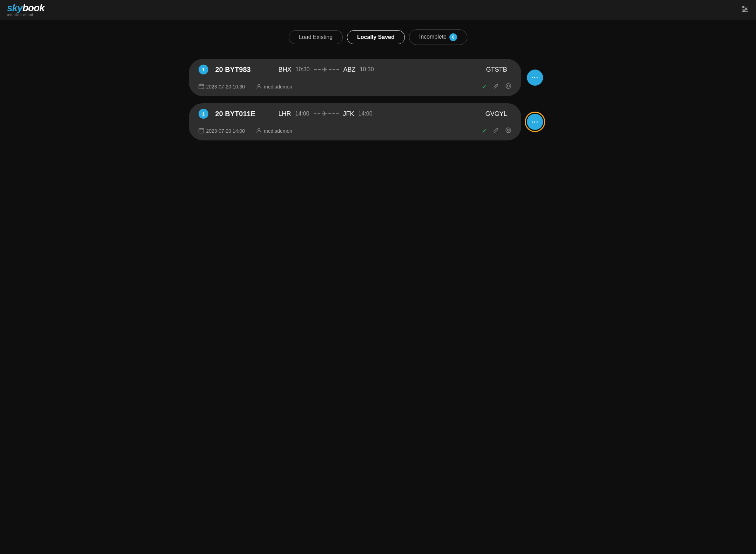 This screenshot has height=554, width=756. I want to click on flight-route-2: LHR 14:00 ✈ JFK 14:00, so click(379, 114).